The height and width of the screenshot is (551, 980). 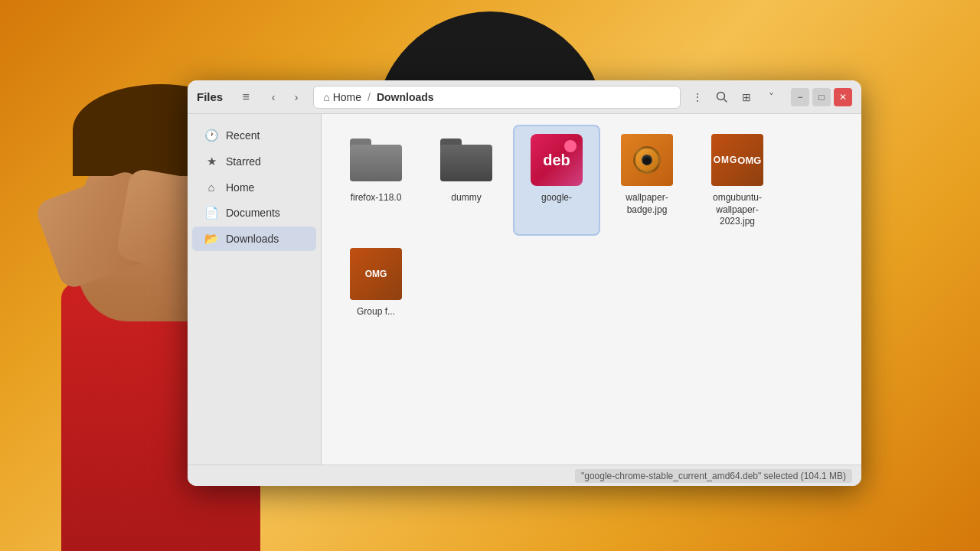 What do you see at coordinates (254, 213) in the screenshot?
I see `sidebar-item-documents: 📄 Documents` at bounding box center [254, 213].